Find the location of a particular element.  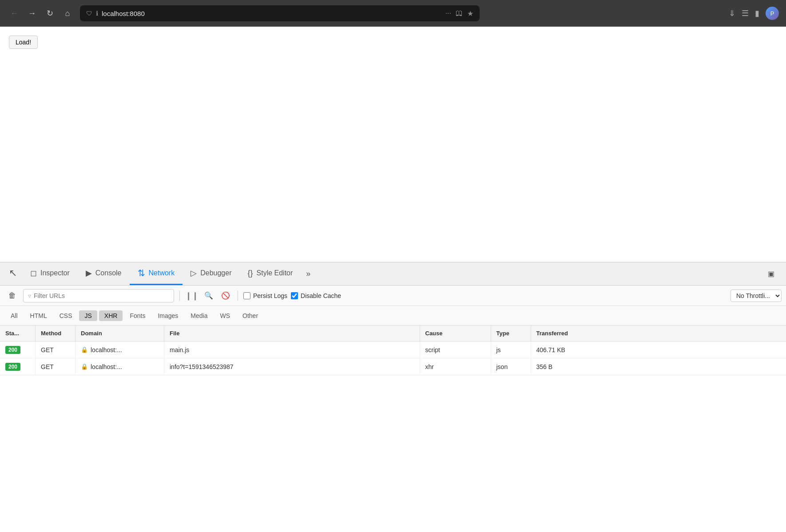

tab-style-editor-label: Style Editor is located at coordinates (275, 273).